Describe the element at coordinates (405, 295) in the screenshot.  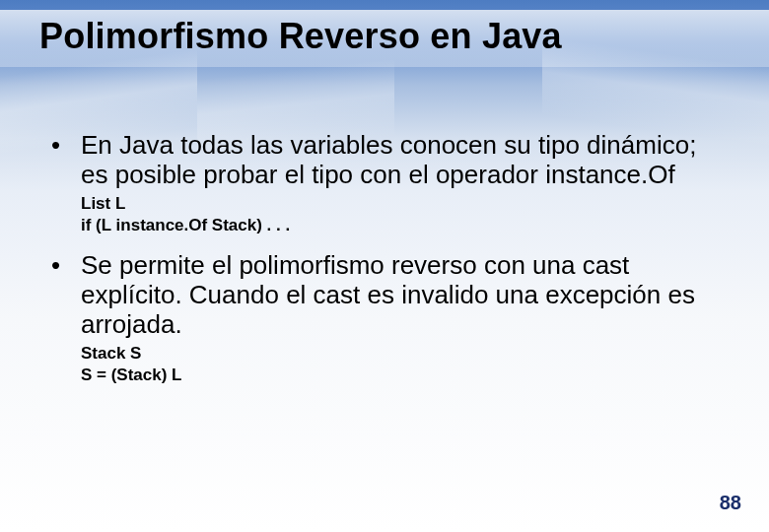
I see `bullet-text: Se permite el polimorfismo reverso con u…` at that location.